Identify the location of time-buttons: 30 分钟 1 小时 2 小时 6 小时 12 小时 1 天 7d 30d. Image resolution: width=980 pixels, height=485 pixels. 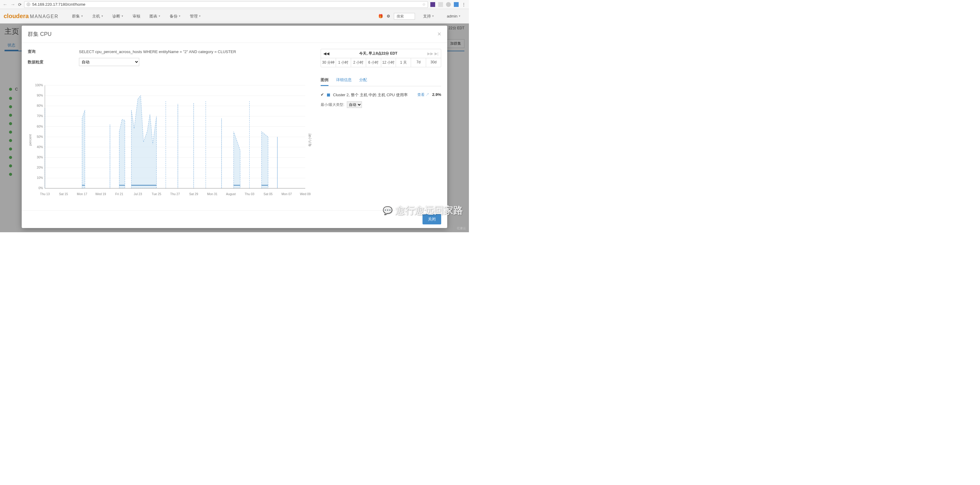
(381, 62).